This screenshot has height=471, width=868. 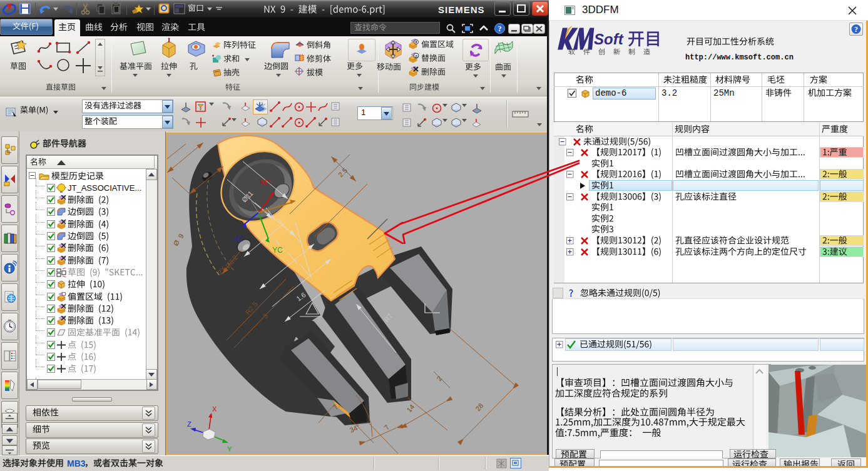 I want to click on svg-text: 2.5, so click(x=343, y=173).